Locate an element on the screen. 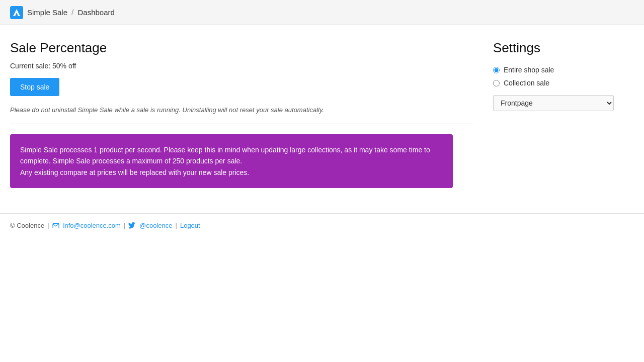 The image size is (644, 362). footer-sep-2: | is located at coordinates (125, 225).